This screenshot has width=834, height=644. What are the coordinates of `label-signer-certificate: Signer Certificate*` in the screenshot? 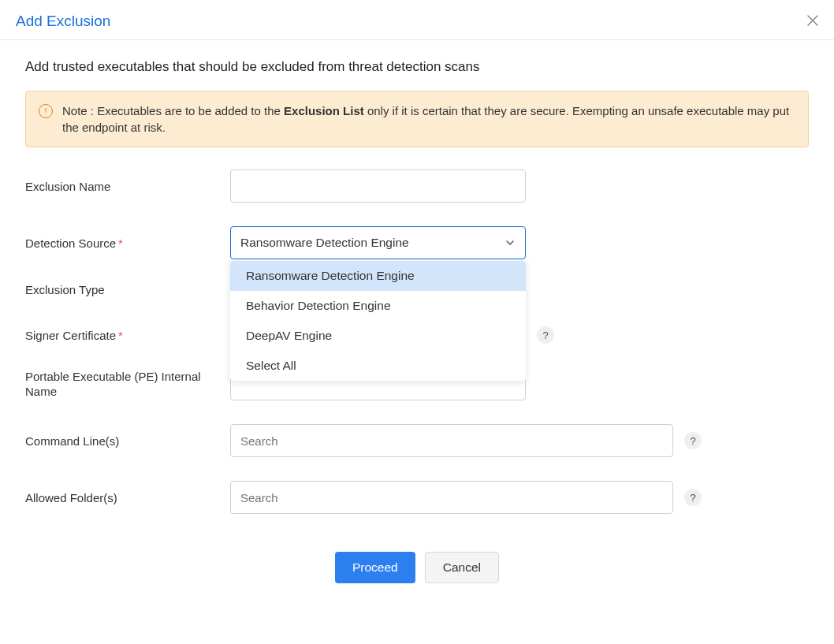 It's located at (128, 336).